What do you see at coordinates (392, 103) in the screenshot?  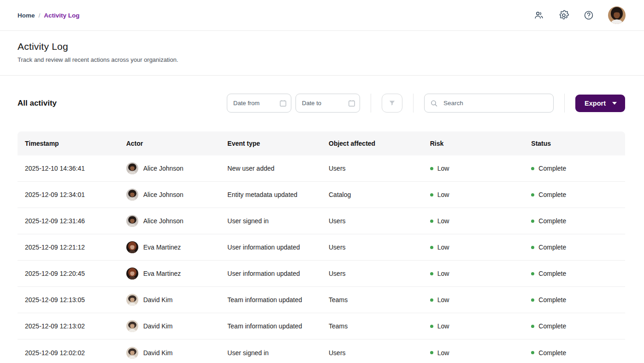 I see `filter-button` at bounding box center [392, 103].